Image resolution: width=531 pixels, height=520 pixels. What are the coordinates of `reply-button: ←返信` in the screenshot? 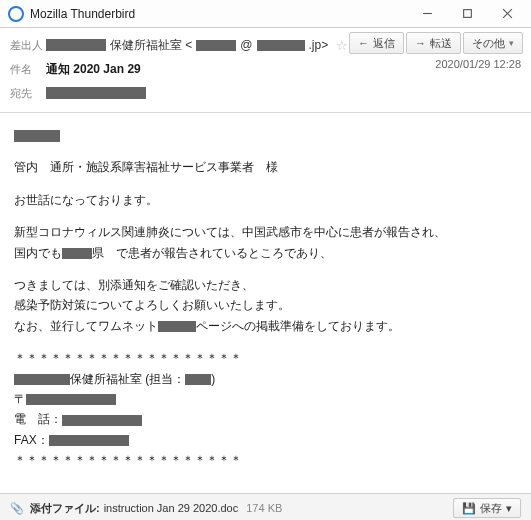 It's located at (376, 43).